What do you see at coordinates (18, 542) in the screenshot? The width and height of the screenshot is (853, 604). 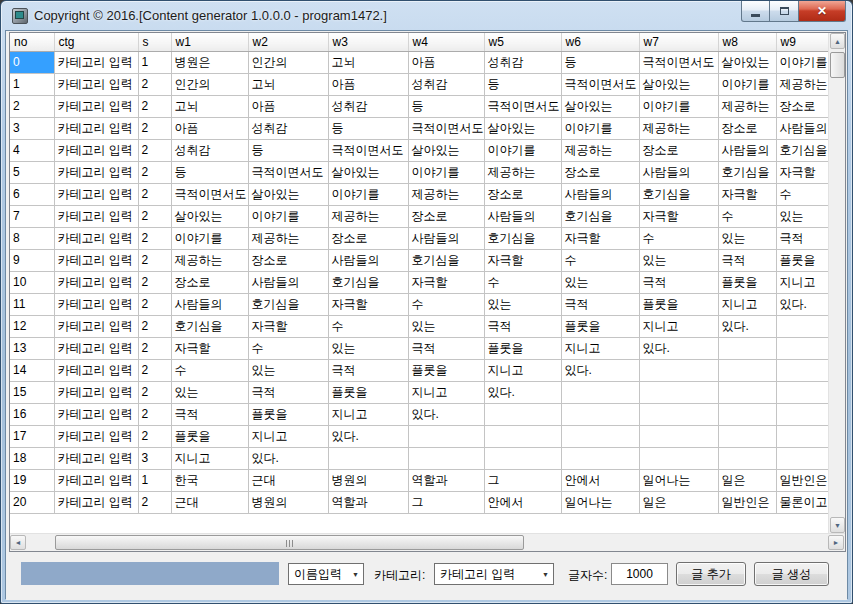 I see `scroll-left-button: ◄` at bounding box center [18, 542].